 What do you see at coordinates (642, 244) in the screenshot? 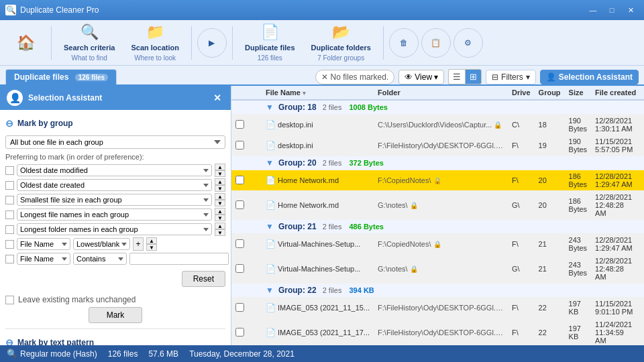
I see `modified-cell: 11/11...` at bounding box center [642, 244].